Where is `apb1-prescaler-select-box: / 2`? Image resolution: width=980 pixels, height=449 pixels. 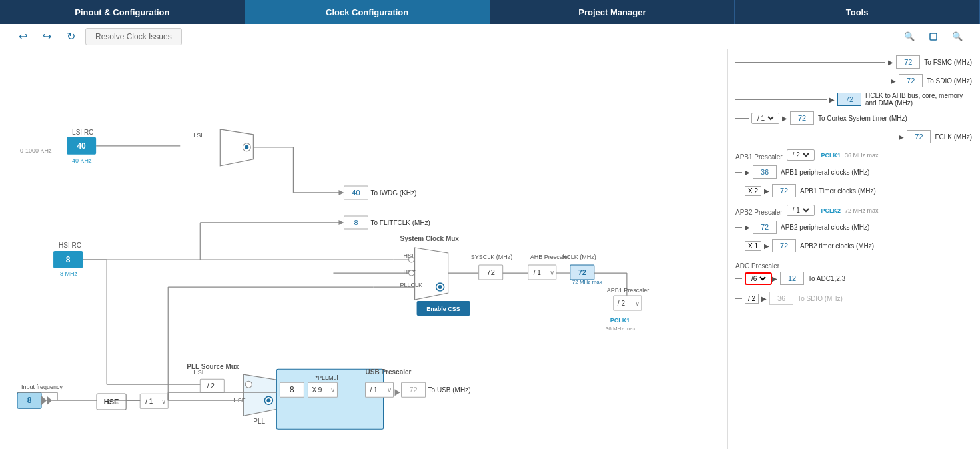 apb1-prescaler-select-box: / 2 is located at coordinates (801, 155).